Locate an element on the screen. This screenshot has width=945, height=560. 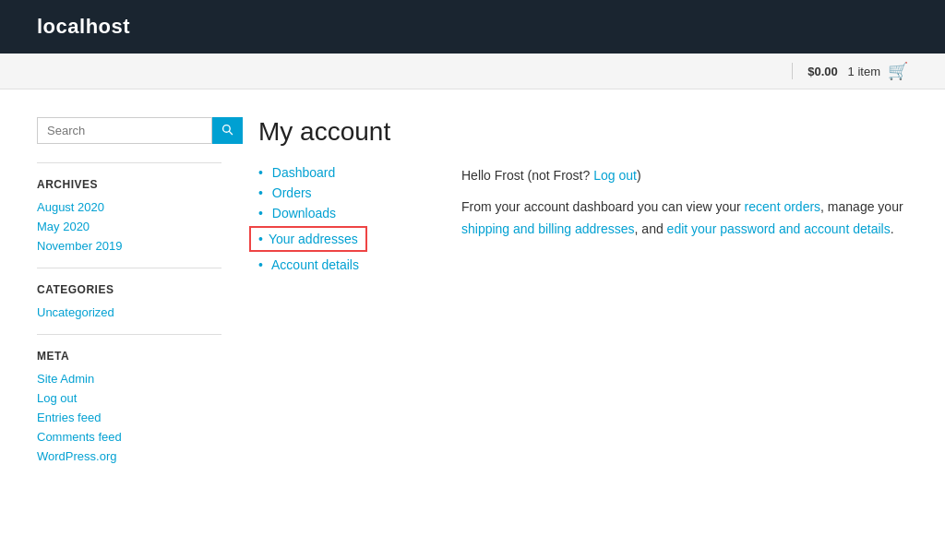
meta-title: META is located at coordinates (129, 356).